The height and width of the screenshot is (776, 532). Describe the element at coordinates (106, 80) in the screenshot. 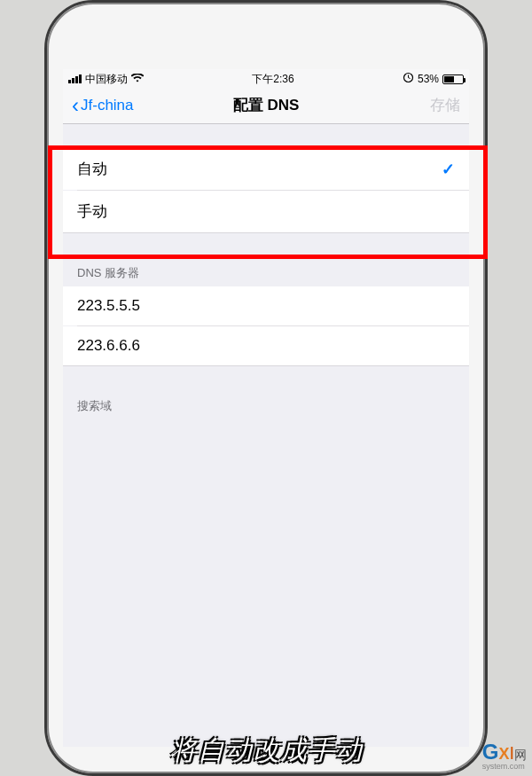

I see `status-left: 中国移动` at that location.